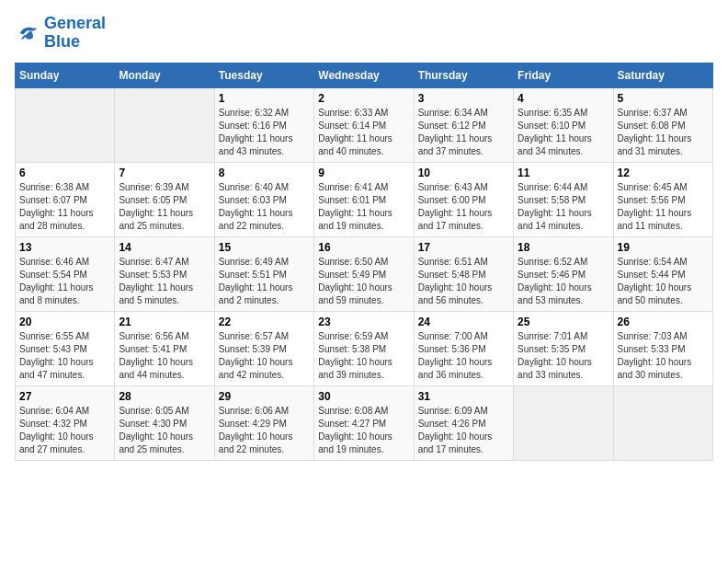 This screenshot has width=728, height=563. I want to click on day-number: 15, so click(265, 247).